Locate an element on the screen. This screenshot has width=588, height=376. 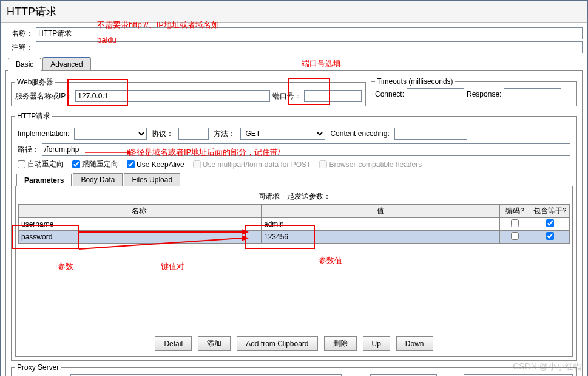
connect-input is located at coordinates (436, 94).